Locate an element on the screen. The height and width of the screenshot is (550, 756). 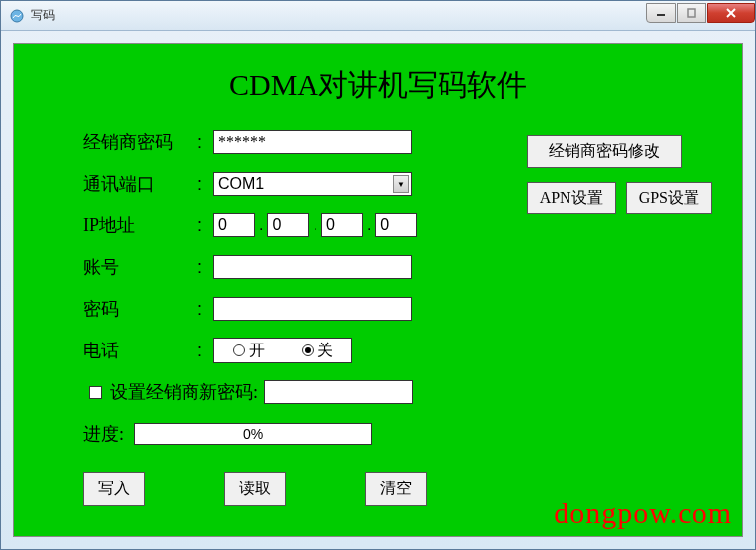
account-input is located at coordinates (313, 267).